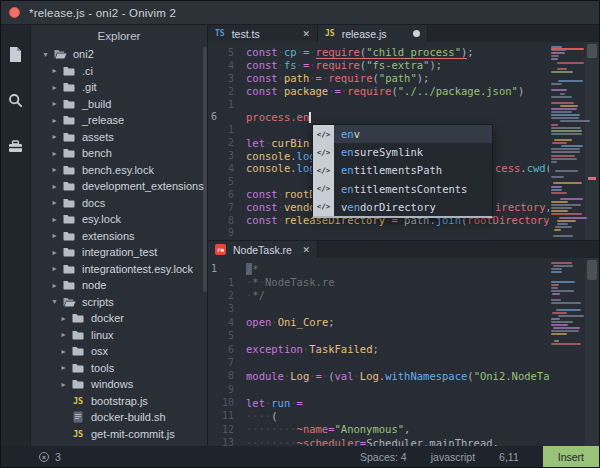 The image size is (600, 468). What do you see at coordinates (16, 100) in the screenshot?
I see `search-icon` at bounding box center [16, 100].